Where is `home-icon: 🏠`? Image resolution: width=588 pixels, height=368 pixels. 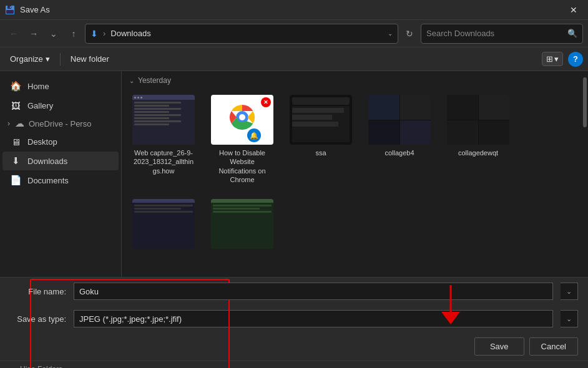
home-icon: 🏠 is located at coordinates (16, 86).